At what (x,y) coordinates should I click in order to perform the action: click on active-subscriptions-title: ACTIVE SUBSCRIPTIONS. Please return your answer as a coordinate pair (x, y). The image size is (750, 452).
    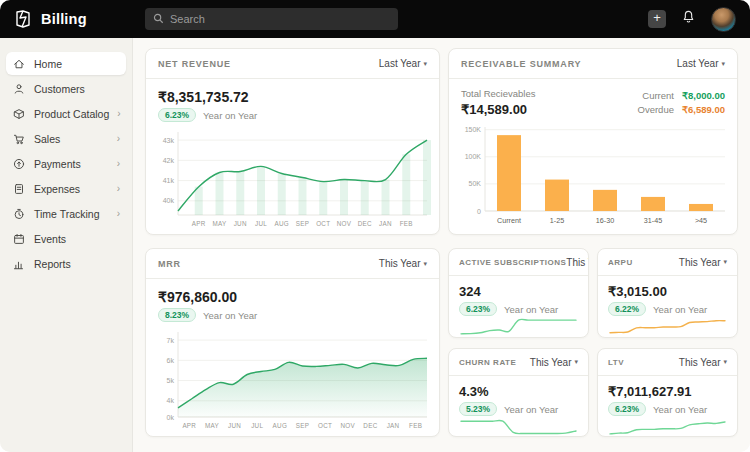
    Looking at the image, I should click on (512, 262).